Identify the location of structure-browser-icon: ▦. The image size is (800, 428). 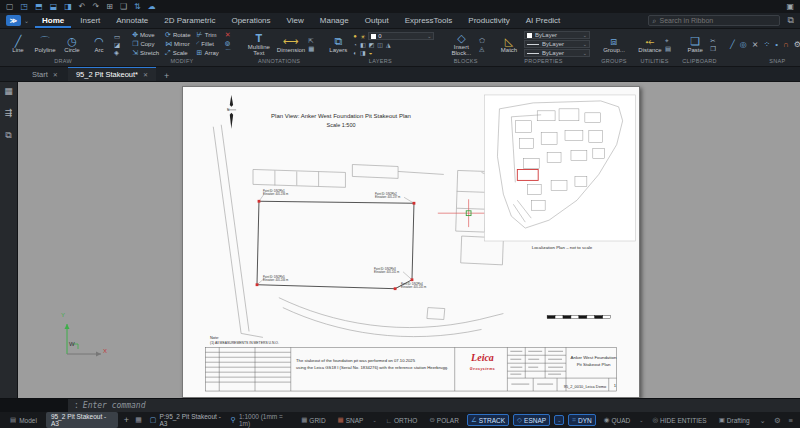
(8, 91).